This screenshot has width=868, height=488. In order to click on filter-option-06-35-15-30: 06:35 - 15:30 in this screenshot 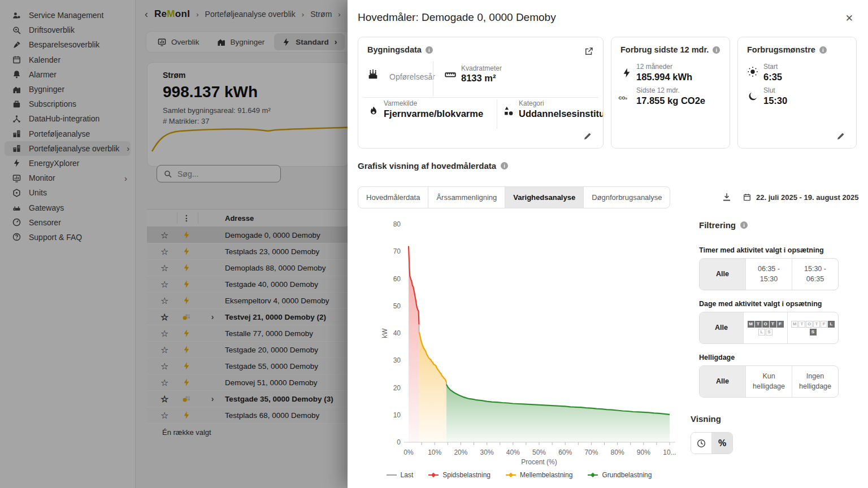, I will do `click(769, 274)`.